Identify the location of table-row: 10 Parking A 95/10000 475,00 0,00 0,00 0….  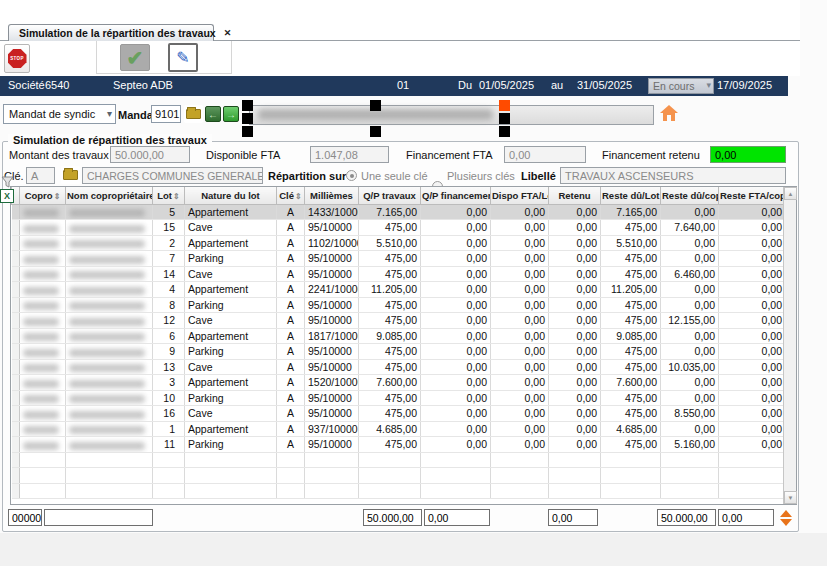
(399, 398).